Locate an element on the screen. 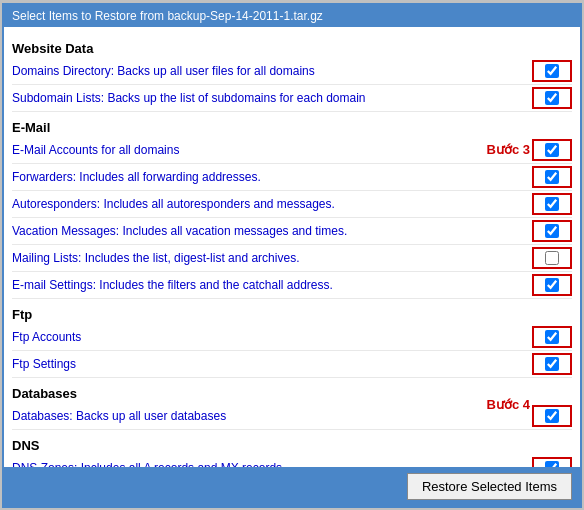 The height and width of the screenshot is (510, 584). section-header-1: E-Mail is located at coordinates (292, 128).